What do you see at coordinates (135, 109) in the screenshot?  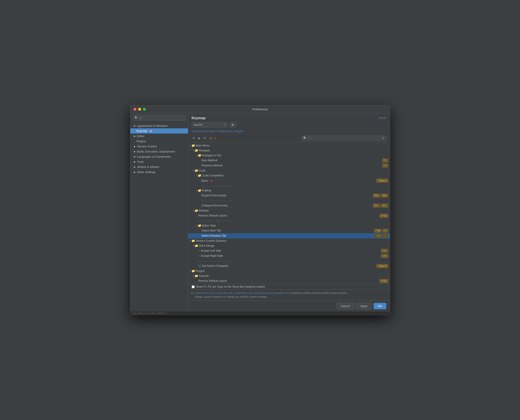 I see `close-button` at bounding box center [135, 109].